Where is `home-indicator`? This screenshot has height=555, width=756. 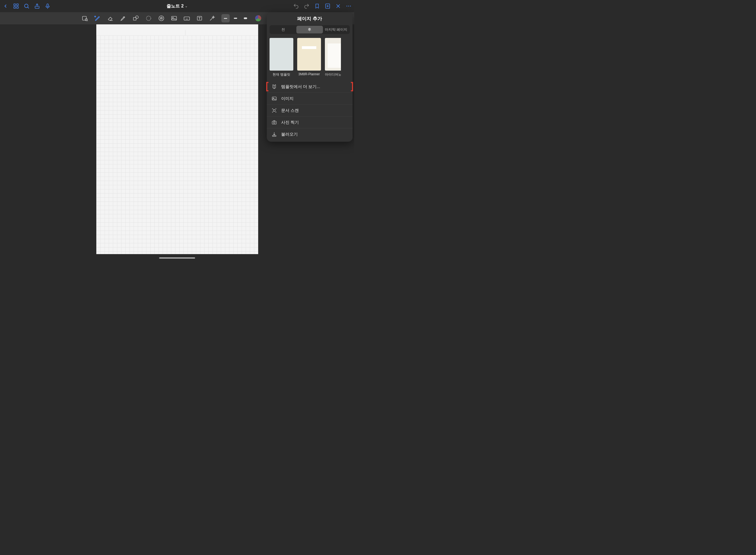 home-indicator is located at coordinates (177, 258).